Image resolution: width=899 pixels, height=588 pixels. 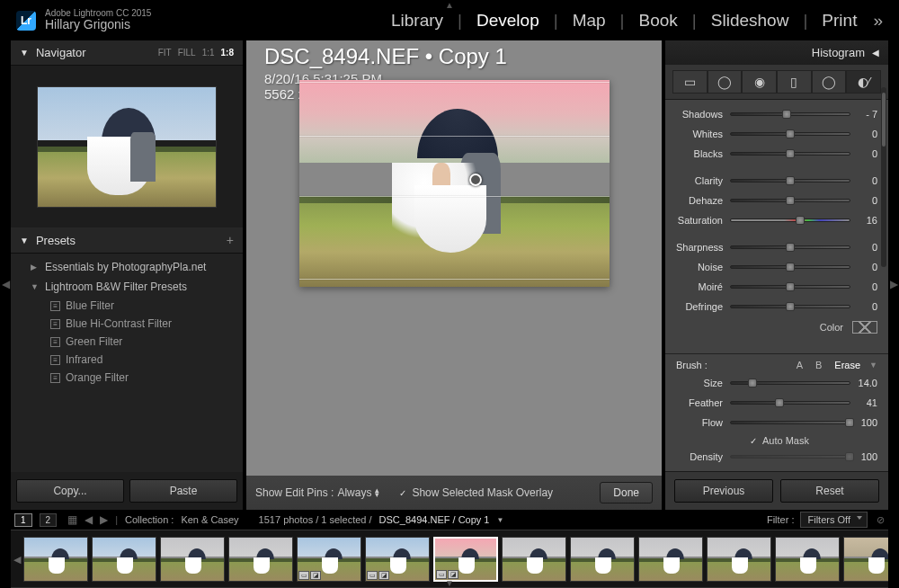 I want to click on brush-slider-feather: Feather41, so click(x=777, y=403).